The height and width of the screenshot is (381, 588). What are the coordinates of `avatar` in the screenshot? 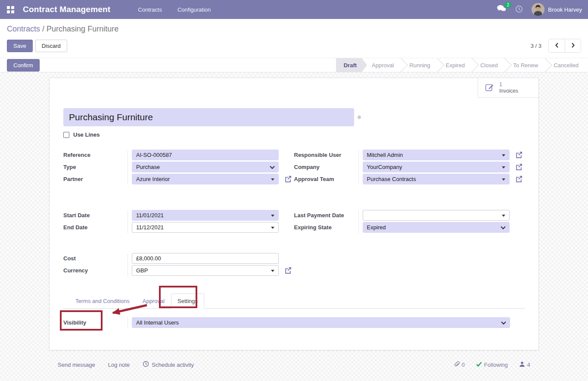 It's located at (538, 9).